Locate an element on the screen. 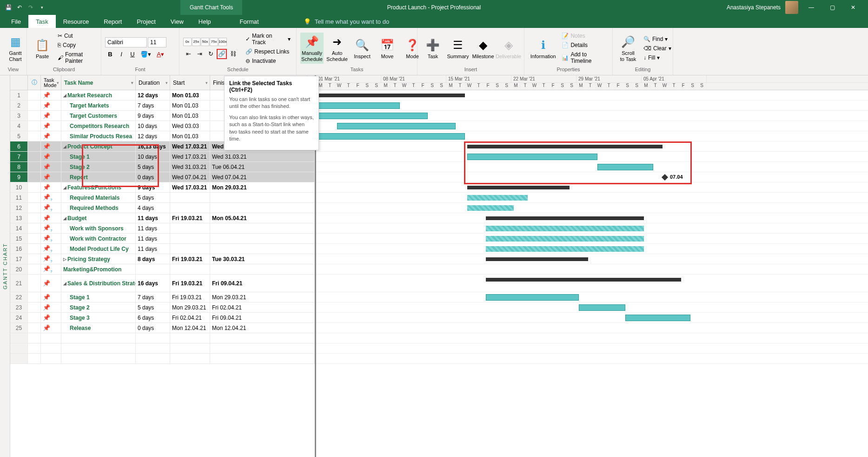  table-row: 14📌?Work with Sponsors11 days is located at coordinates (163, 228).